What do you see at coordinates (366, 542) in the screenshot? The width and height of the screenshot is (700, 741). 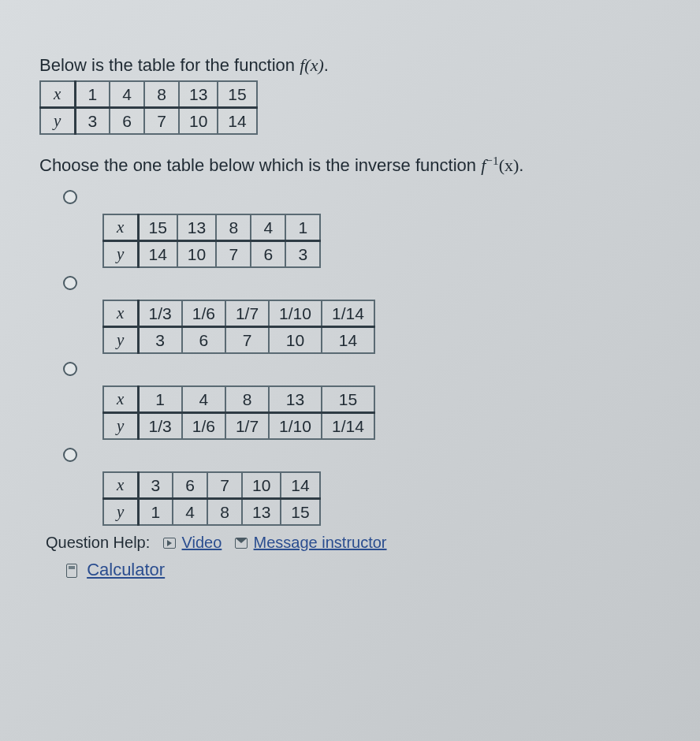 I see `question-help-row: Question Help: Video Message instructor` at bounding box center [366, 542].